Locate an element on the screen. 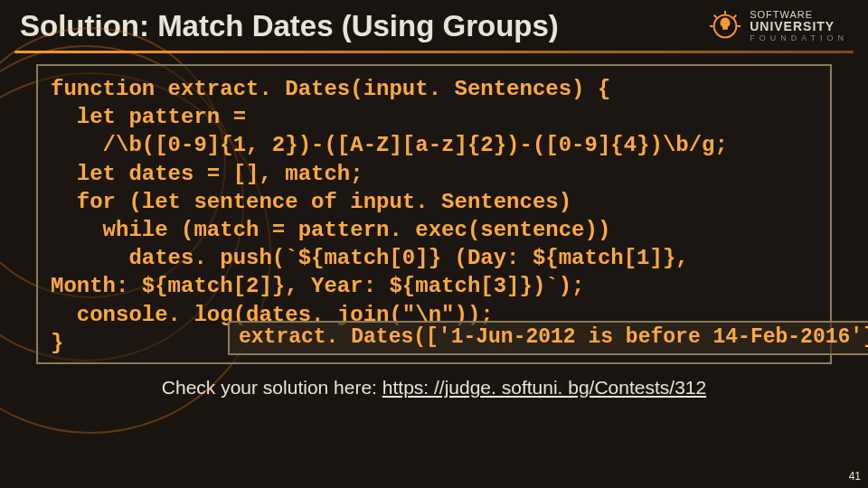 This screenshot has height=488, width=868. slide-header: Solution: Match Dates (Using Groups) SOF… is located at coordinates (434, 25).